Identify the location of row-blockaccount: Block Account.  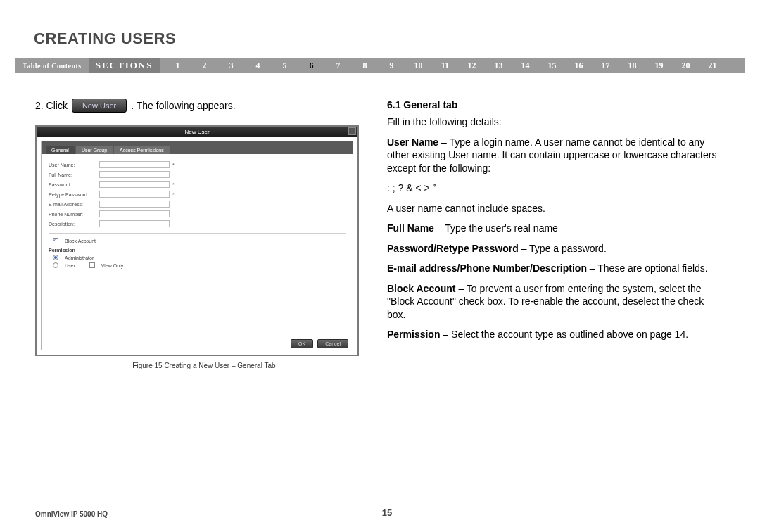
(197, 241).